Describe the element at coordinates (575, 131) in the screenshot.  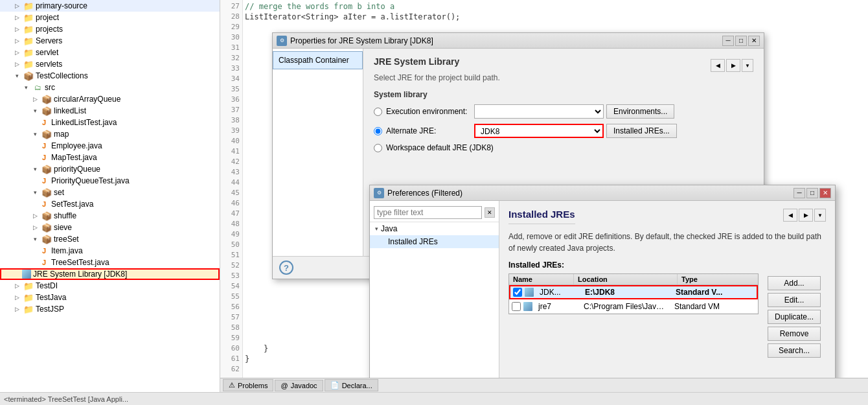
I see `alternate-jre-combo: JDK8 Installed JREs...` at that location.